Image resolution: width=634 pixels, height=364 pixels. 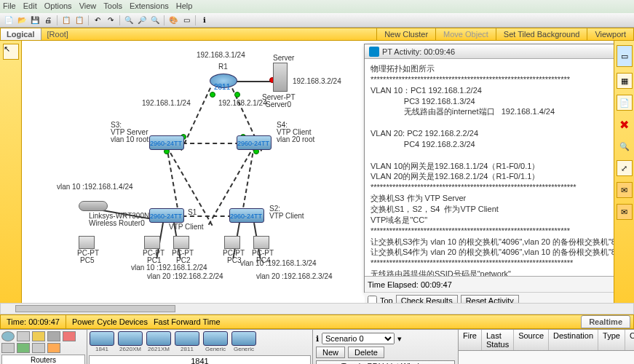 What do you see at coordinates (400, 339) in the screenshot?
I see `scenario-dropdown-icon: ▾` at bounding box center [400, 339].